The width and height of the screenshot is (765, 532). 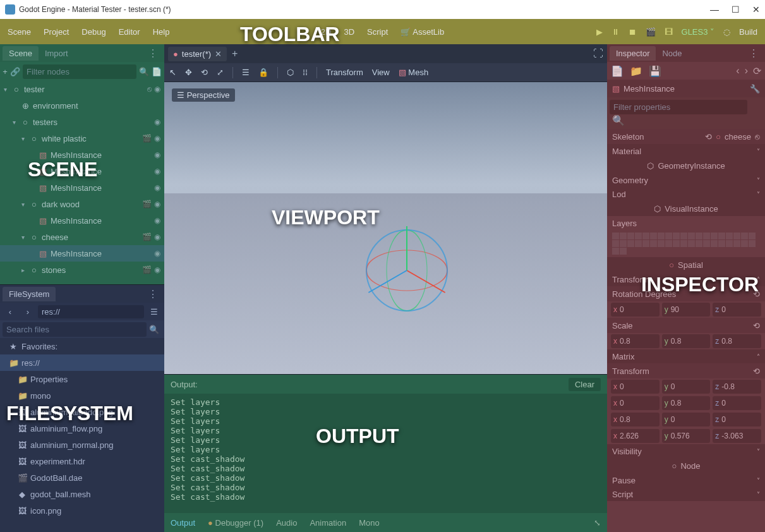 I want to click on play-custom-button: 🎞, so click(x=668, y=32).